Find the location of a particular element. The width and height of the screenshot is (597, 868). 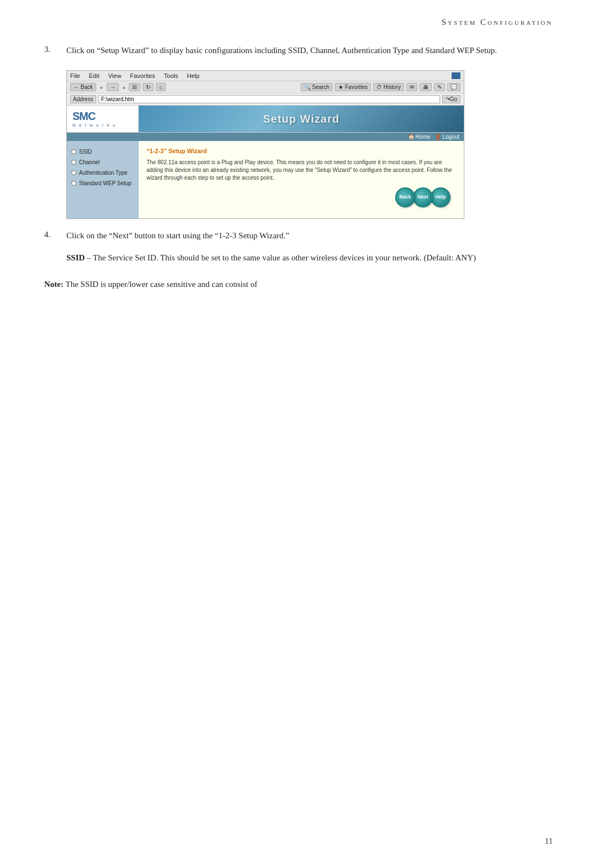

print-button: 🖶 is located at coordinates (426, 87).